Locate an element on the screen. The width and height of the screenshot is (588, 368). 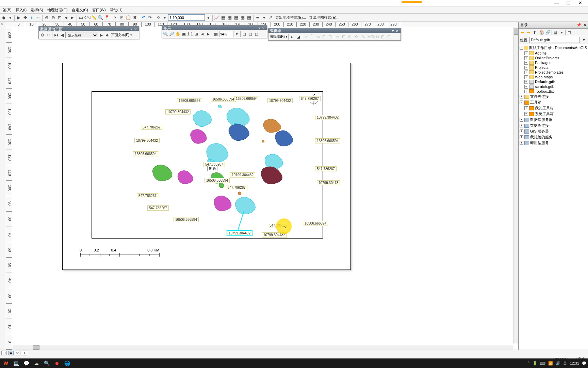
table4-icon: ▦ is located at coordinates (243, 18).